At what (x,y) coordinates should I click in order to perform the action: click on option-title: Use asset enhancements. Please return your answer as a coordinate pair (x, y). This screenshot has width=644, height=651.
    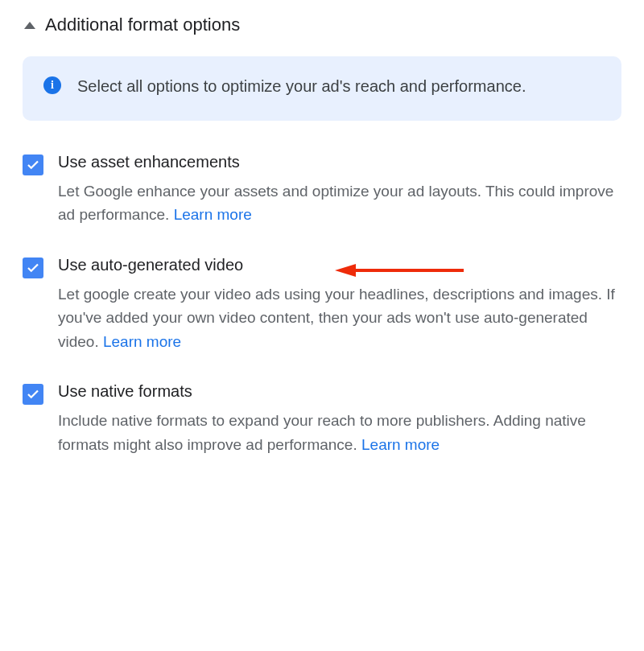
    Looking at the image, I should click on (340, 163).